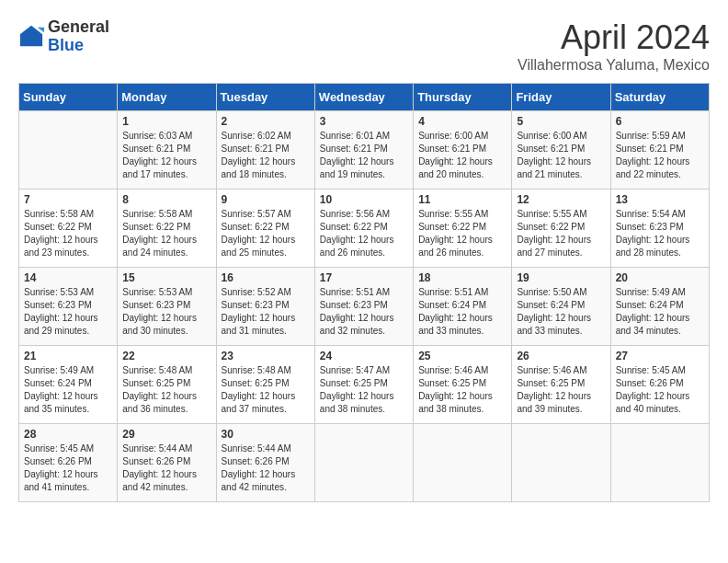  Describe the element at coordinates (64, 37) in the screenshot. I see `logo: General Blue` at that location.